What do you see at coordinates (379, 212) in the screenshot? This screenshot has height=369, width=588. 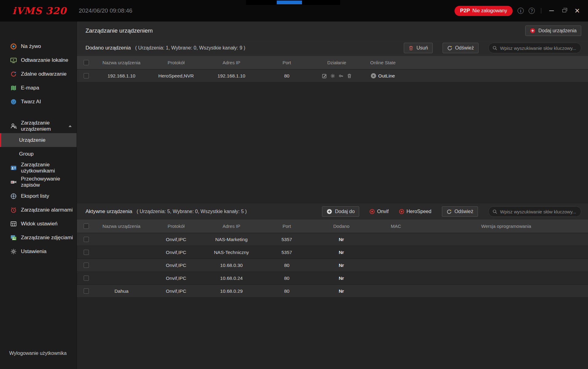 I see `onvif-radio: Onvif` at bounding box center [379, 212].